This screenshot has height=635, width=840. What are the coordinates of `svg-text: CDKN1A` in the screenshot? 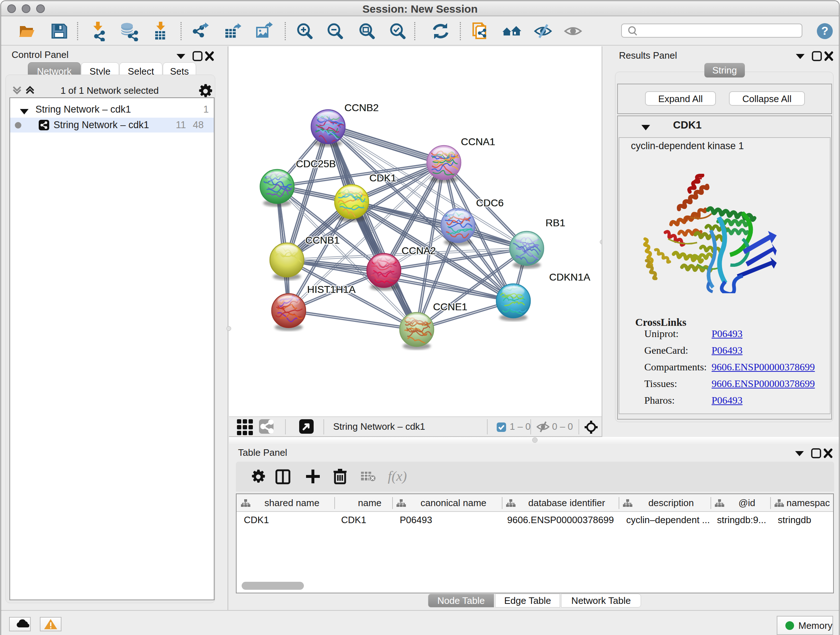 It's located at (570, 277).